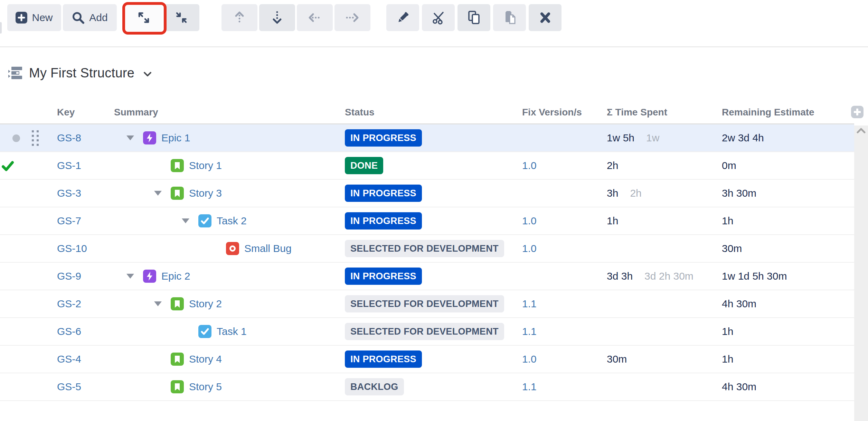  I want to click on table-row: GS-10 Small Bug SELECTED FOR DEVELOPMENT…, so click(427, 249).